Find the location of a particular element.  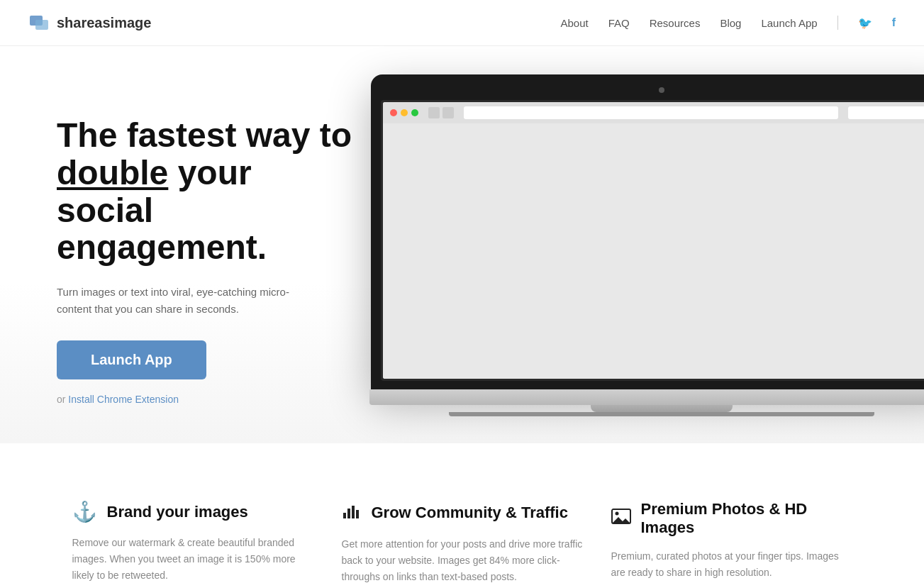

image-icon is located at coordinates (621, 518).